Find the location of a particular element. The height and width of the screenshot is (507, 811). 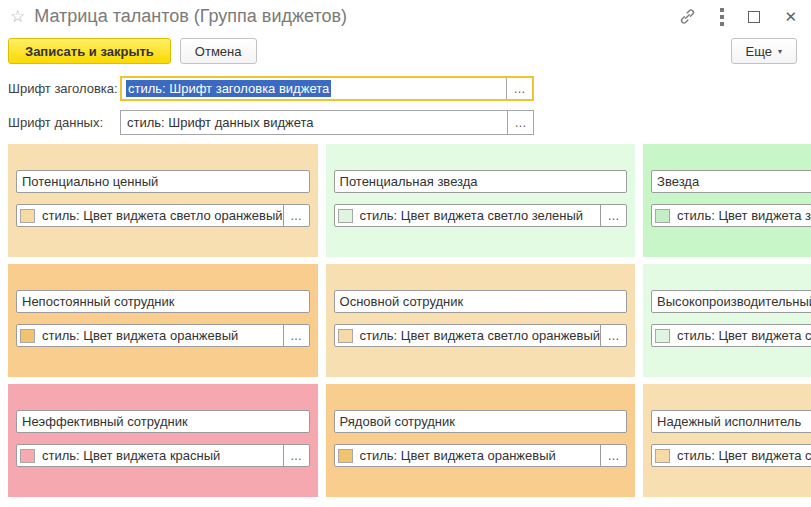

titlebar: ☆ Матрица талантов (Группа виджетов) ✕ is located at coordinates (406, 16).